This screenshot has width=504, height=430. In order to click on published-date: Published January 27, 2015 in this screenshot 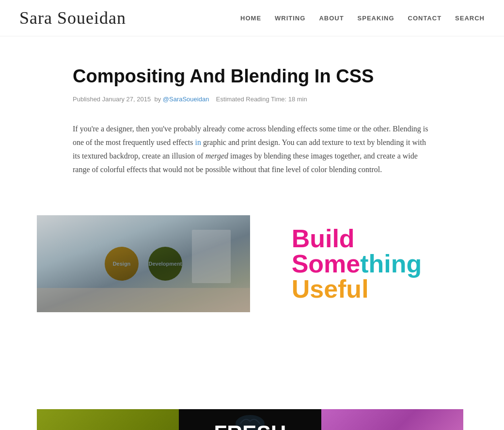, I will do `click(111, 99)`.